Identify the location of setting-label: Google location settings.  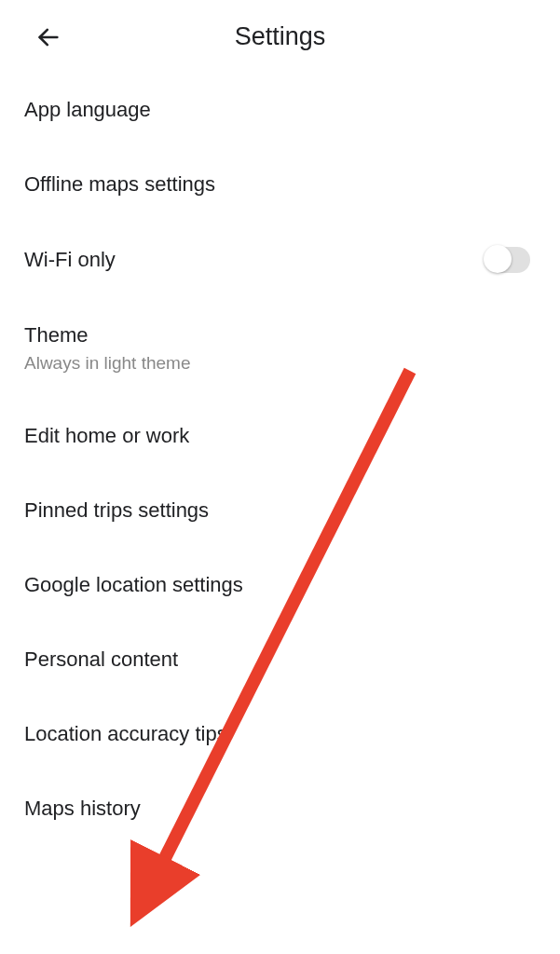
(134, 585).